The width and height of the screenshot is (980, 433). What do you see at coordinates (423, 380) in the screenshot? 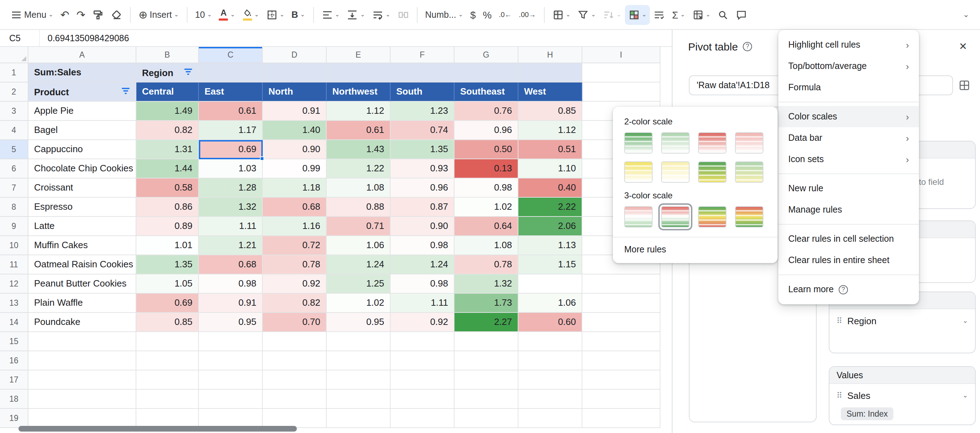
I see `cell-f17` at bounding box center [423, 380].